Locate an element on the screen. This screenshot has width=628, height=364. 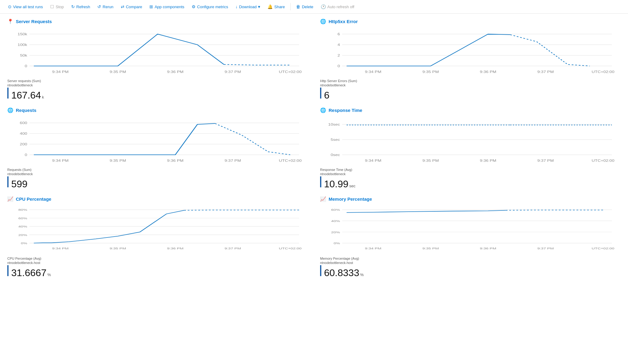
view-all-test-runs-button: ⊙ View all test runs is located at coordinates (26, 7).